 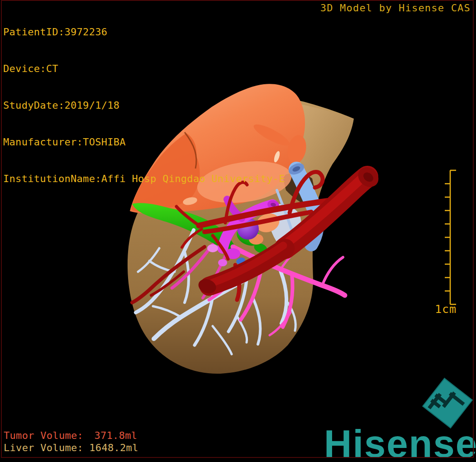 What do you see at coordinates (400, 442) in the screenshot?
I see `hisense-wordmark: Hisense` at bounding box center [400, 442].